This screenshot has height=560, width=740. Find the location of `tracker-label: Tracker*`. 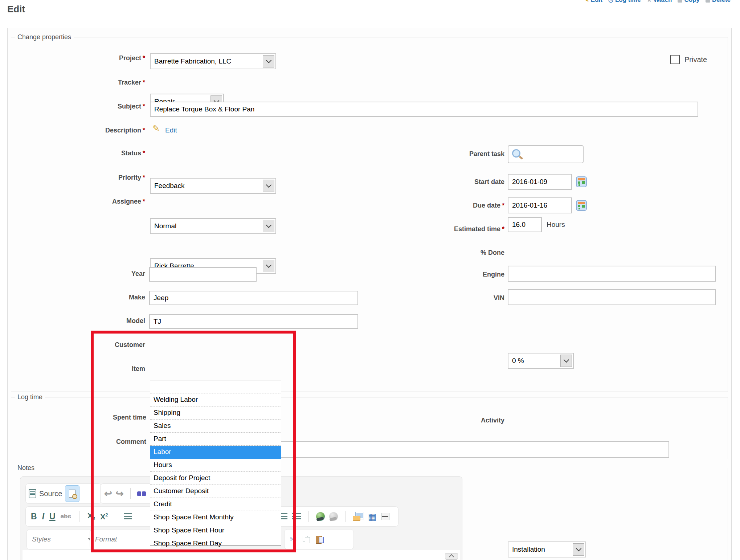

tracker-label: Tracker* is located at coordinates (100, 83).